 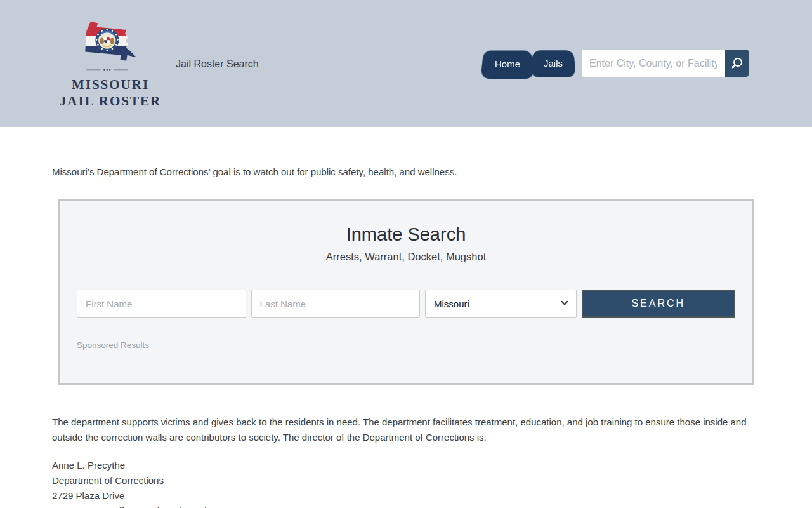 I want to click on facility-search-input, so click(x=653, y=64).